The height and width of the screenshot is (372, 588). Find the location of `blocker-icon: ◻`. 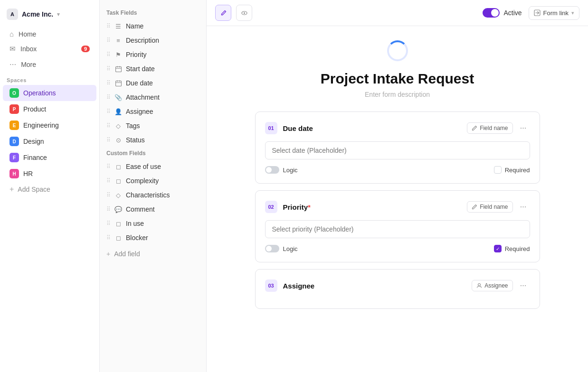

blocker-icon: ◻ is located at coordinates (118, 238).